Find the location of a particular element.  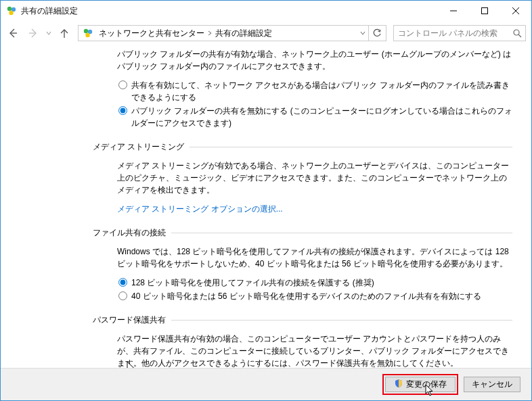

save-button-label: 変更の保存 is located at coordinates (426, 384).